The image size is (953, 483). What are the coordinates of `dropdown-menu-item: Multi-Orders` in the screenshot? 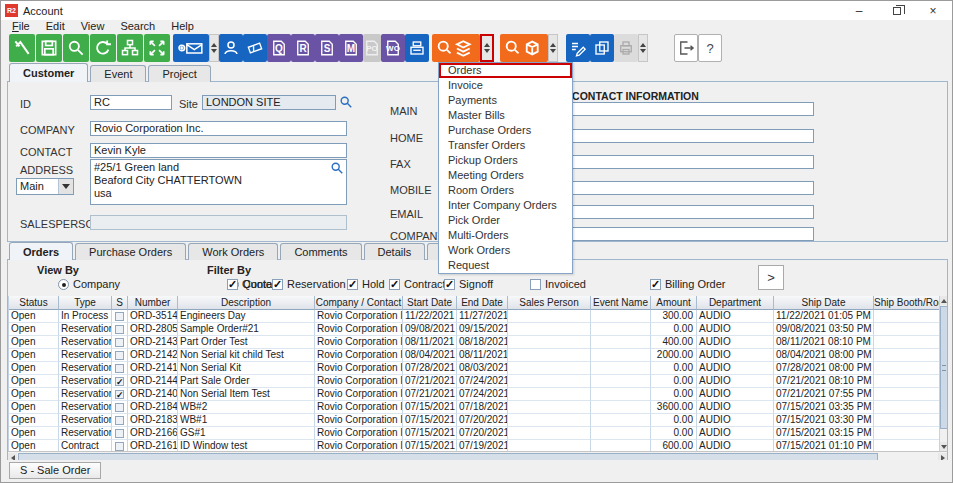 It's located at (506, 236).